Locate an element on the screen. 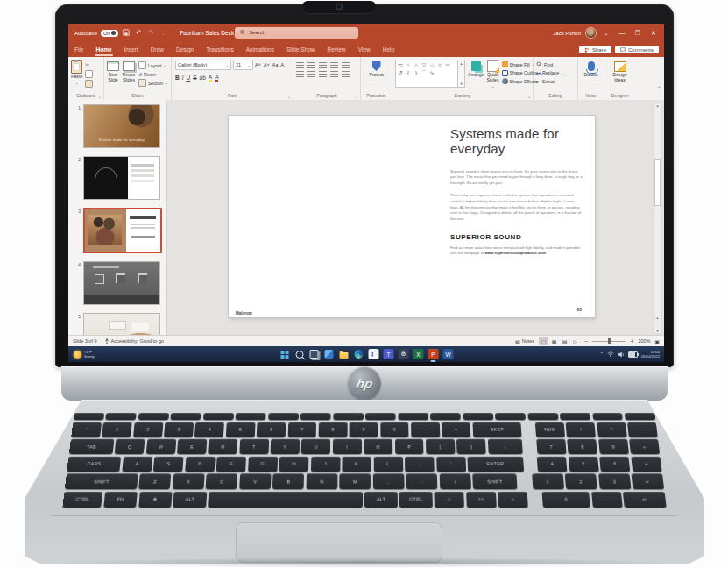 The image size is (728, 568). undo-icon: ↶ is located at coordinates (138, 33).